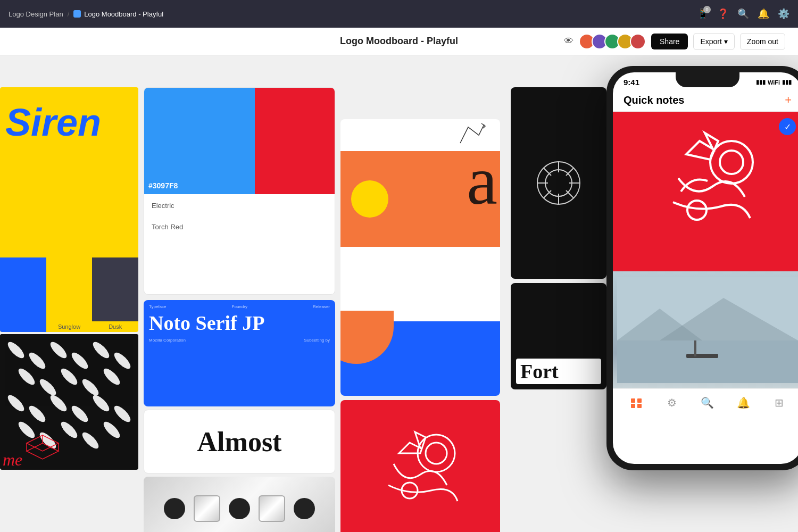  I want to click on noto-title: Noto Serif JP, so click(239, 322).